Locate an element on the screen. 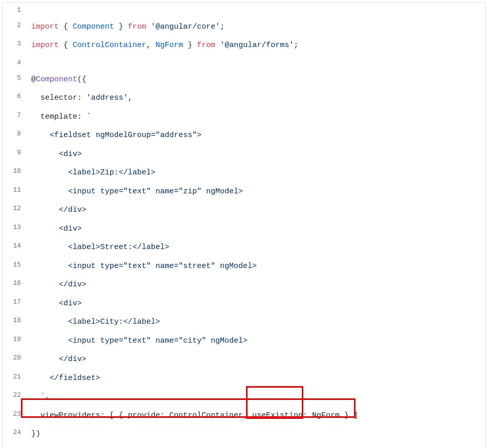 The height and width of the screenshot is (448, 488). line-number: 25 is located at coordinates (14, 446).